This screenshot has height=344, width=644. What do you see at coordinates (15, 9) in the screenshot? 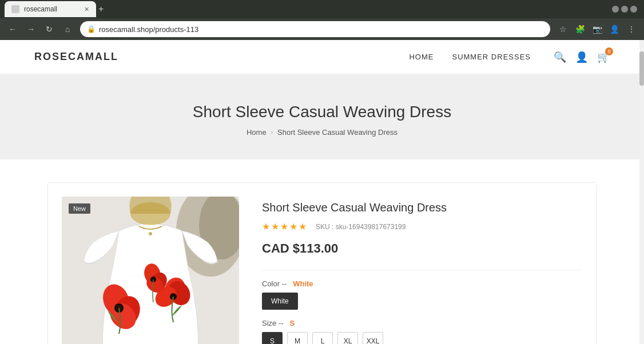
I see `tab-favicon` at bounding box center [15, 9].